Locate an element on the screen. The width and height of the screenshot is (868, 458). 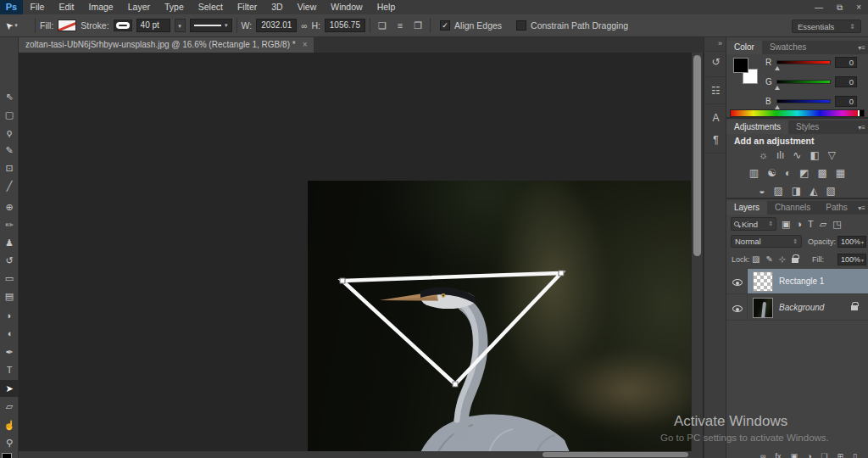
new-adjustment-layer-icon: ◑ is located at coordinates (809, 455).